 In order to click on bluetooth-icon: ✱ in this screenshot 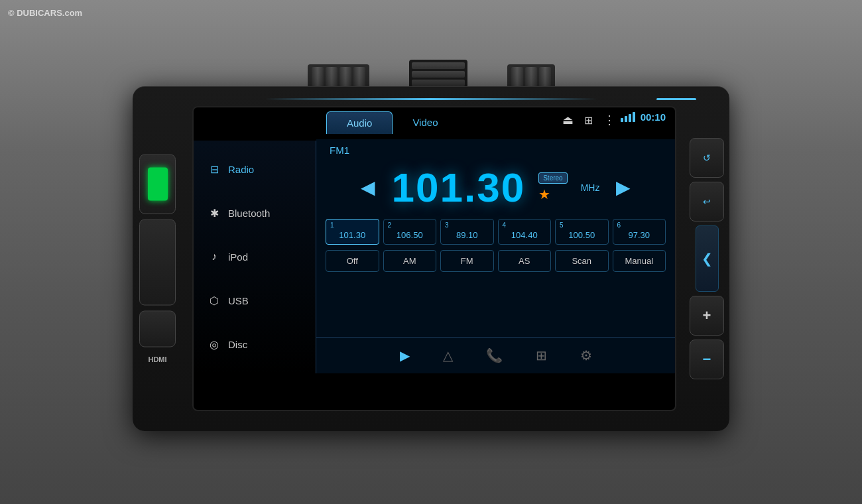, I will do `click(214, 214)`.